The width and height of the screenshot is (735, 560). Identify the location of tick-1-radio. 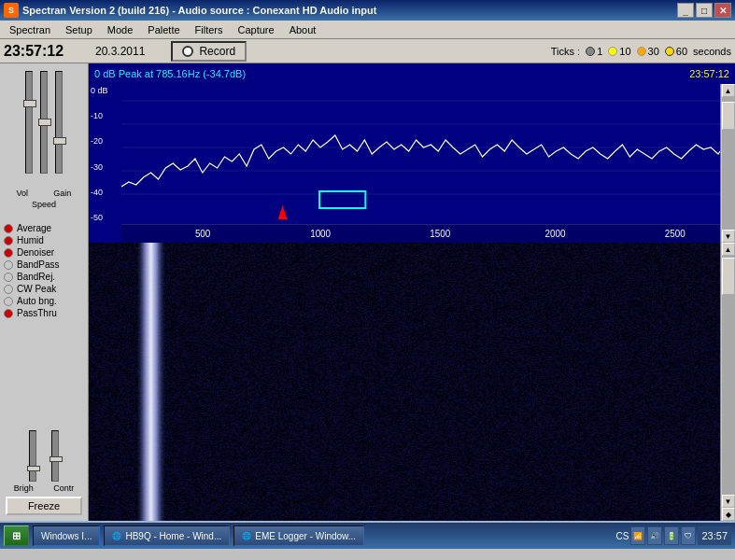
(590, 51).